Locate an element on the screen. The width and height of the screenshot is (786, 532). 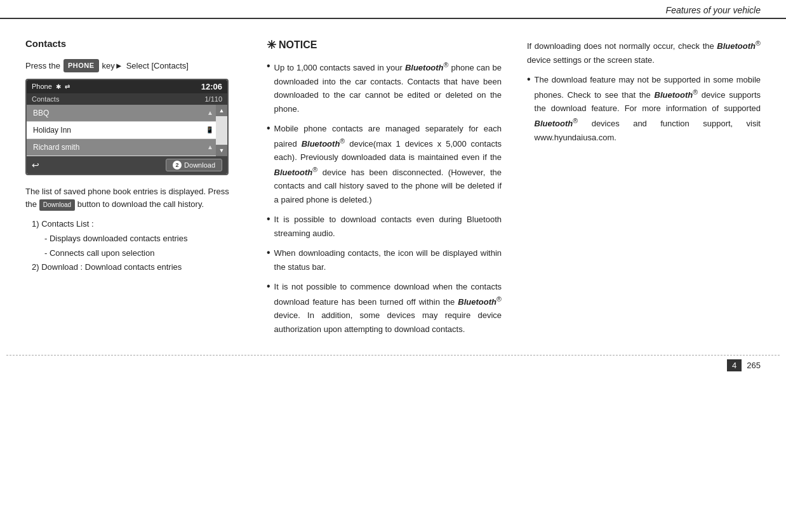
contact-name: Richard smith is located at coordinates (56, 147).